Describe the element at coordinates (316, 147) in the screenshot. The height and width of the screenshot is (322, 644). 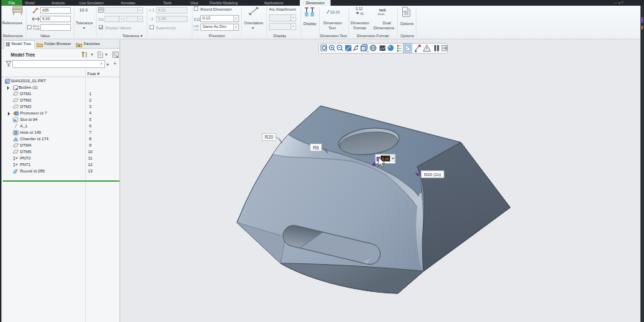
I see `svg-text: R6` at that location.